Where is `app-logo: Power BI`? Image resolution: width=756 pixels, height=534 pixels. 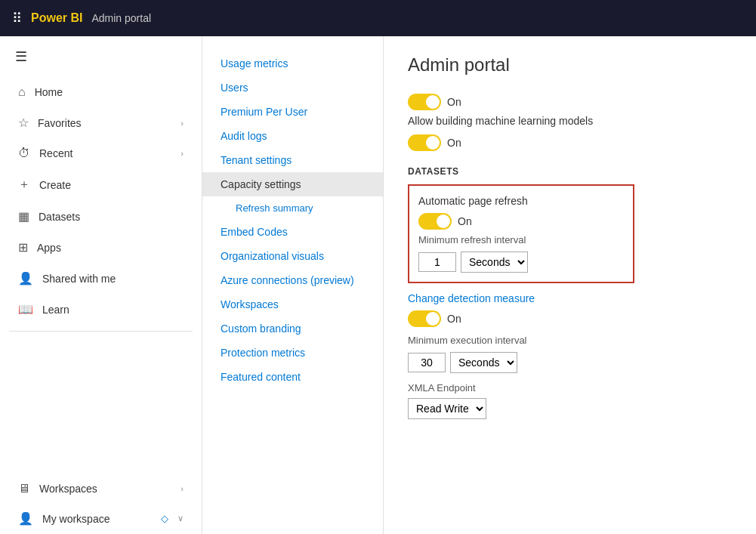 app-logo: Power BI is located at coordinates (57, 18).